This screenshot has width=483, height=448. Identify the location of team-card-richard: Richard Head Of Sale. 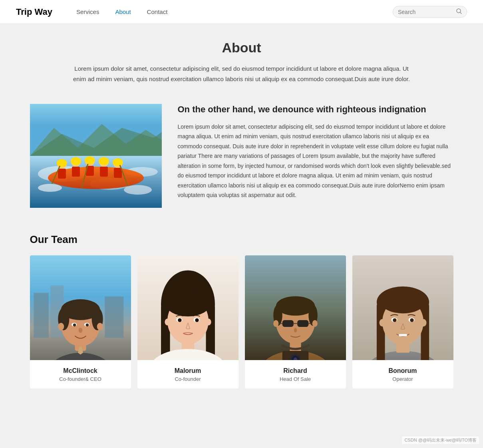
(296, 322).